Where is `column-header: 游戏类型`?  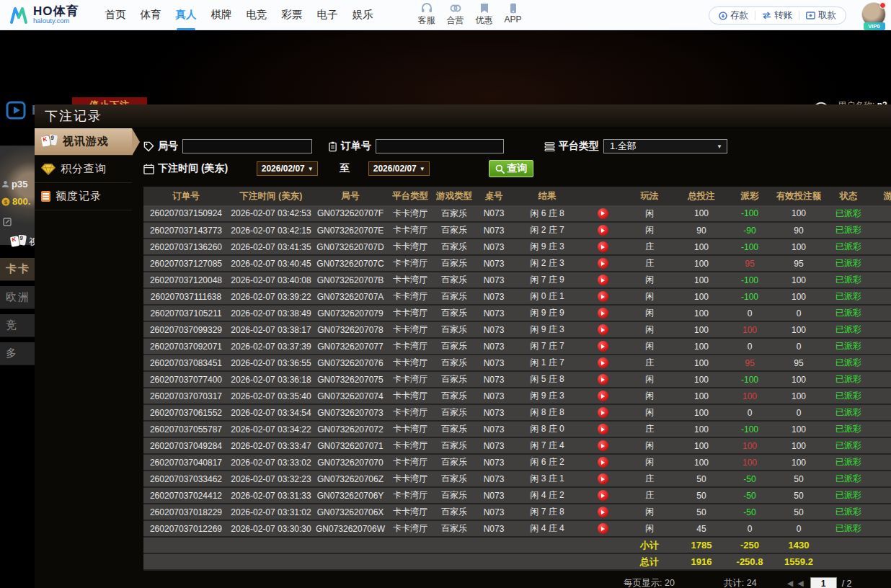 column-header: 游戏类型 is located at coordinates (454, 196).